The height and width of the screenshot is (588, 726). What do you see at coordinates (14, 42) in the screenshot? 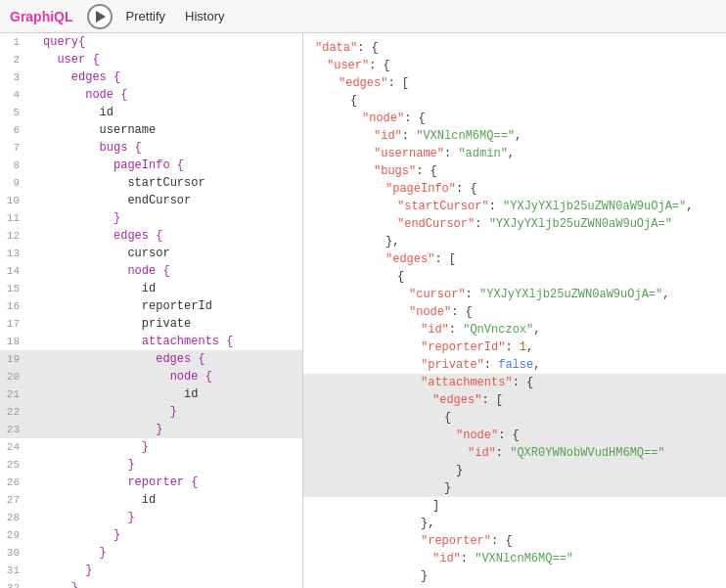
I see `line-number: 1` at bounding box center [14, 42].